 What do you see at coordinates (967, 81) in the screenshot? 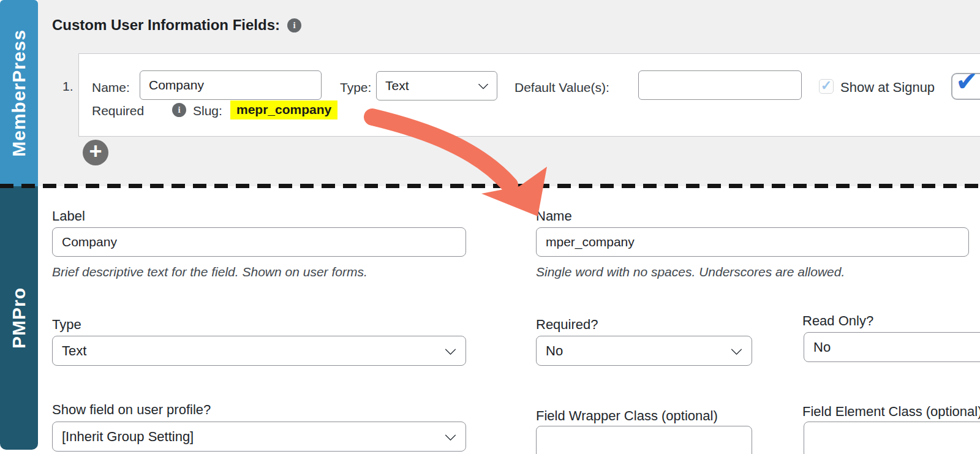
I see `check-heavy-icon: ✔` at bounding box center [967, 81].